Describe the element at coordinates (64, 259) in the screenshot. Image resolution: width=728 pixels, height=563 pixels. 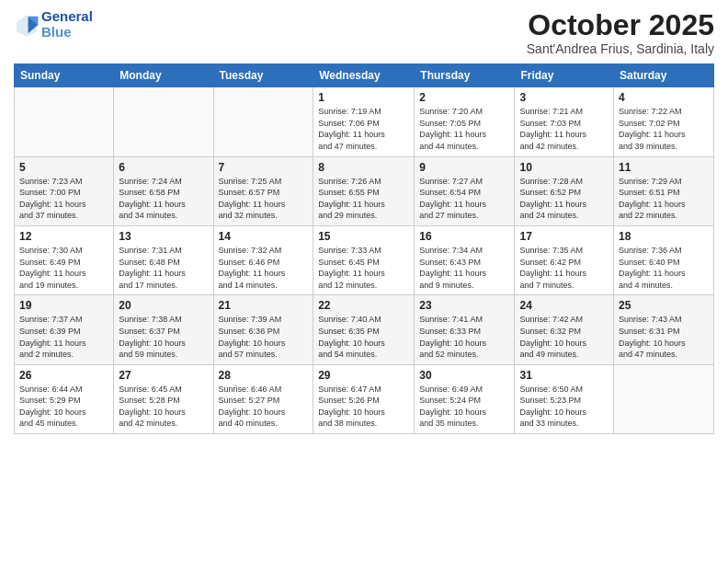
I see `calendar-day-12: 12Sunrise: 7:30 AM Sunset: 6:49 PM Dayli…` at that location.